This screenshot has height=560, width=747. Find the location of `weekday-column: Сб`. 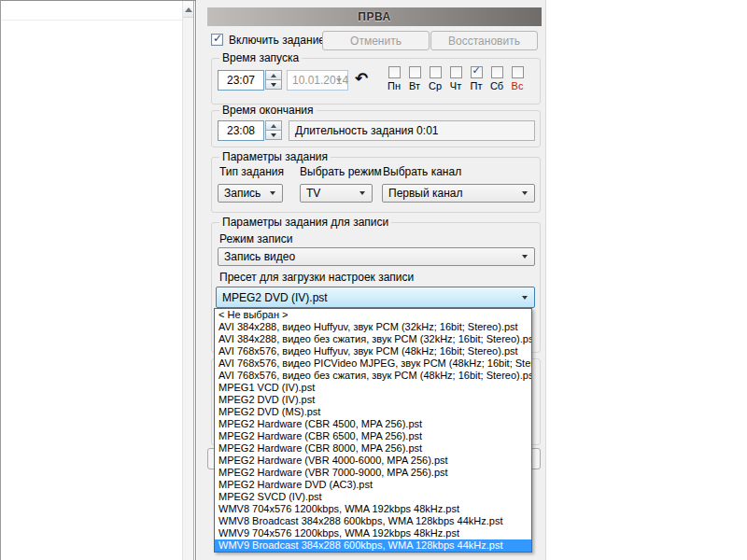

weekday-column: Сб is located at coordinates (497, 78).